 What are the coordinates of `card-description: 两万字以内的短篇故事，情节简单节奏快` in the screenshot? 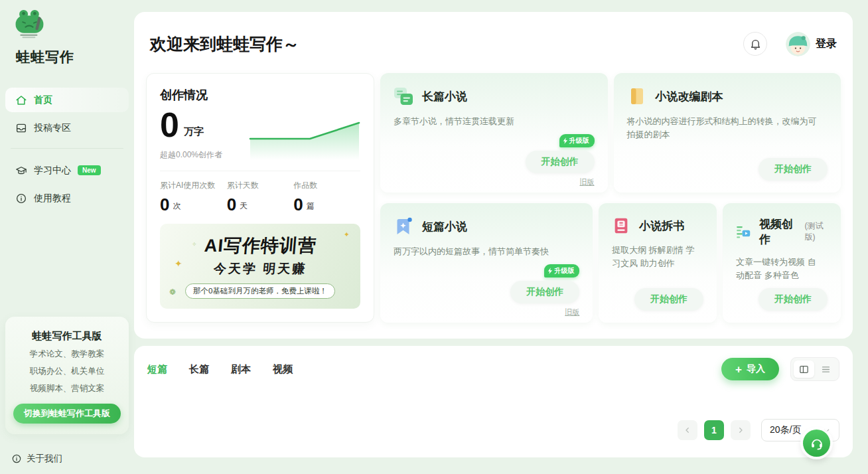 It's located at (486, 252).